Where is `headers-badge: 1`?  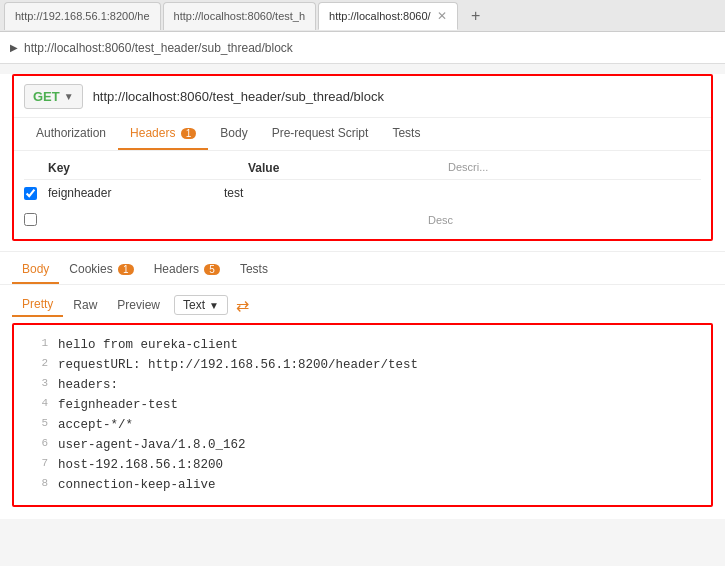
headers-badge: 1 is located at coordinates (189, 134).